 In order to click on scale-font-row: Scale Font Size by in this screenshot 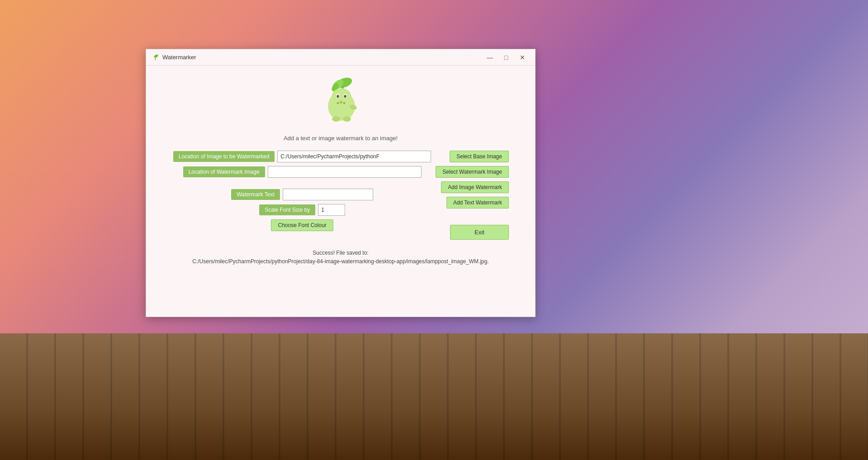, I will do `click(302, 210)`.